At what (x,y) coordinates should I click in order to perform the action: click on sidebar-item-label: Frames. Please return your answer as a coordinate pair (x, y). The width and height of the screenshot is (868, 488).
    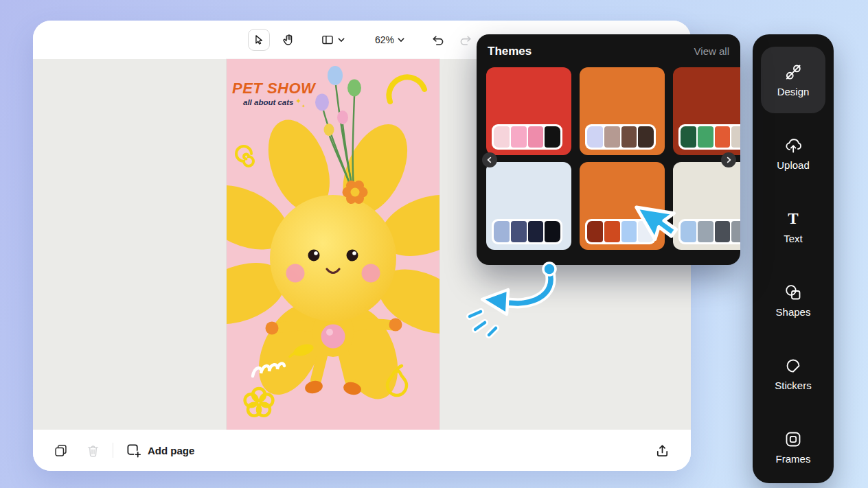
    Looking at the image, I should click on (794, 458).